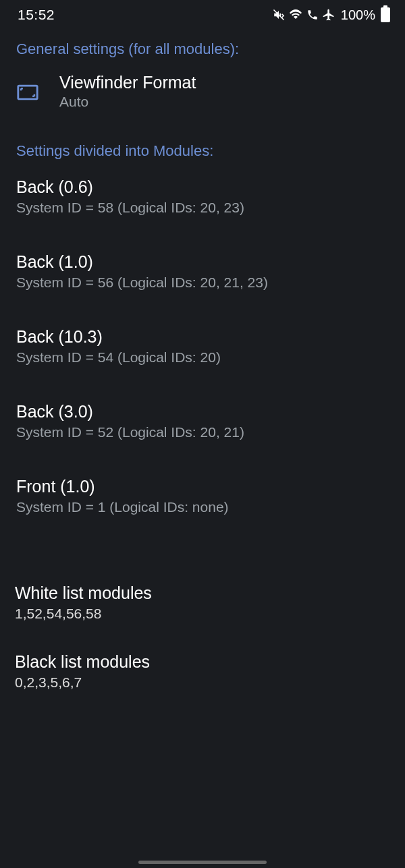  What do you see at coordinates (202, 507) in the screenshot?
I see `module-subtitle: System ID = 1 (Logical IDs: none)` at bounding box center [202, 507].